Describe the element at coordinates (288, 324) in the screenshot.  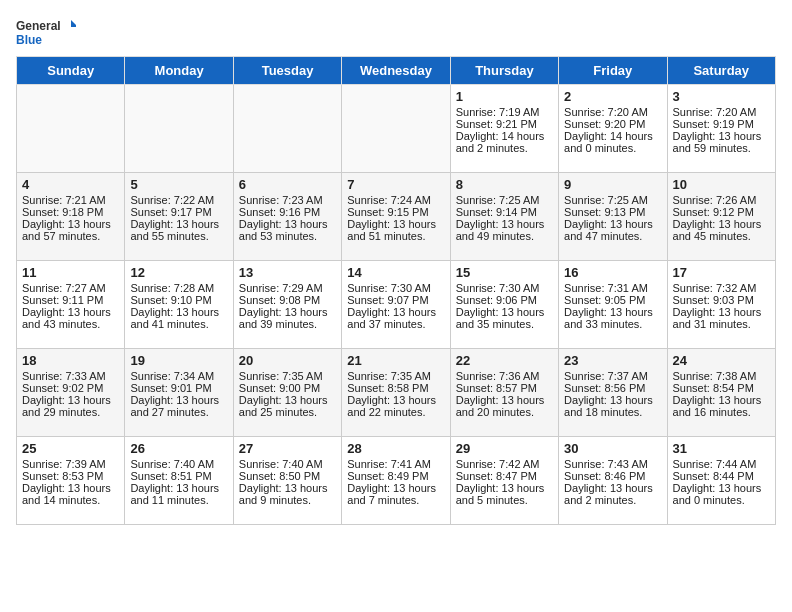
I see `cell-content-line: and 39 minutes.` at that location.